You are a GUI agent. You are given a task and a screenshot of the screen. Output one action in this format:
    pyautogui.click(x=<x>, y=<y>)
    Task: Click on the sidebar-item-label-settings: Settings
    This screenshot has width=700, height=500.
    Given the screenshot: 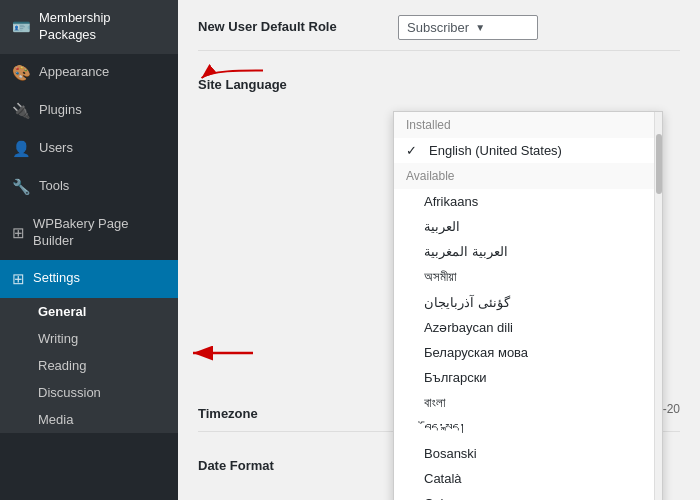 What is the action you would take?
    pyautogui.click(x=100, y=278)
    